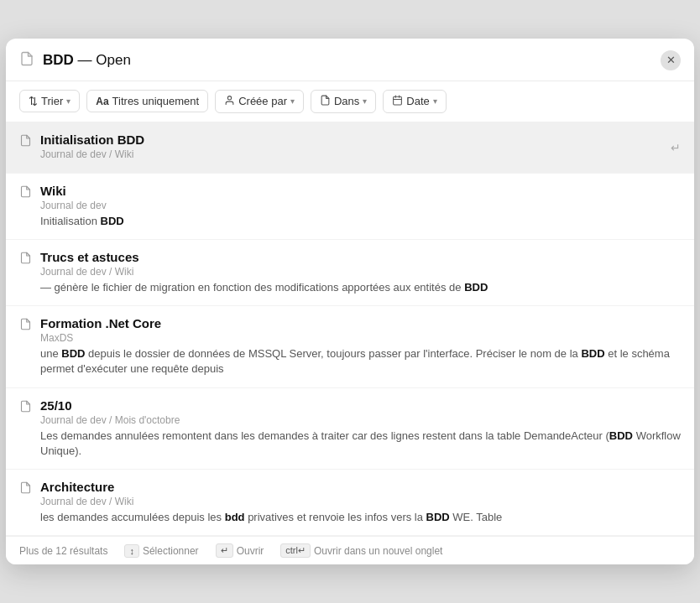 The width and height of the screenshot is (700, 603). I want to click on search-title: BDD — Open, so click(347, 60).